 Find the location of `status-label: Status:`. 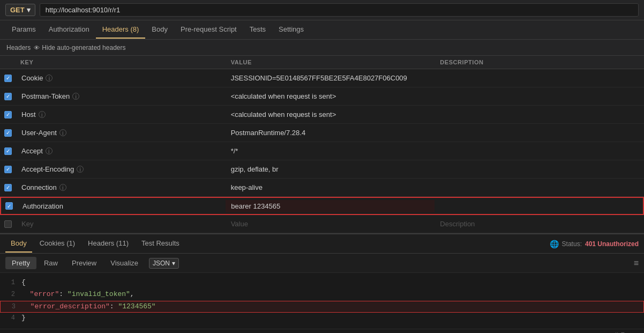

status-label: Status: is located at coordinates (572, 244).